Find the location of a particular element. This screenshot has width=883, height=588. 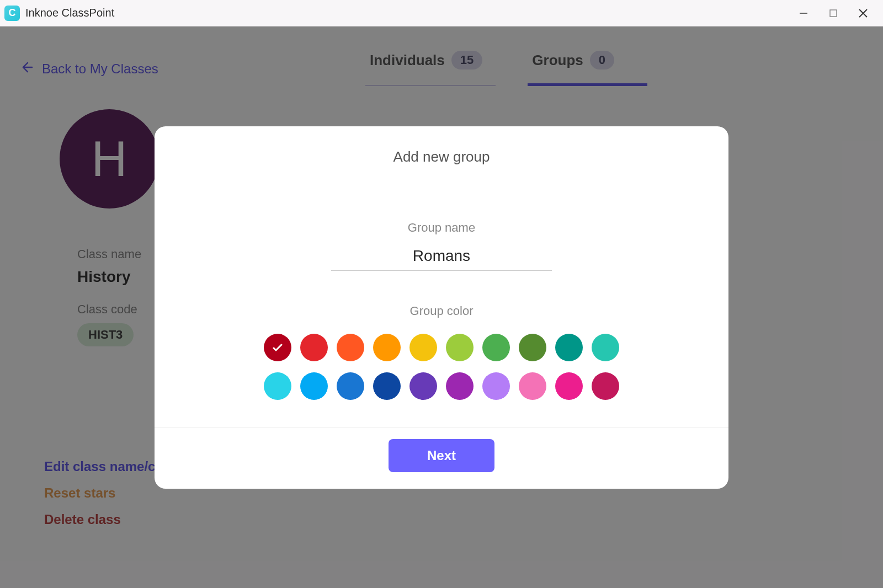

maximize-button is located at coordinates (833, 13).